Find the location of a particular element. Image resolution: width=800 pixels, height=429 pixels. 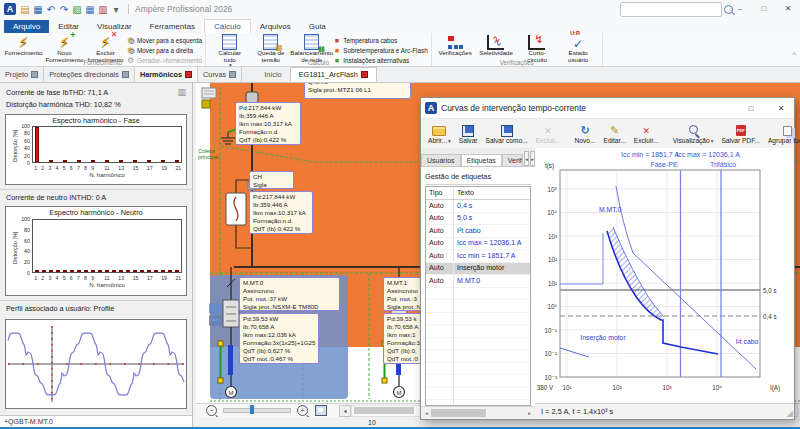

seletividade-button: Seletividade is located at coordinates (496, 46).